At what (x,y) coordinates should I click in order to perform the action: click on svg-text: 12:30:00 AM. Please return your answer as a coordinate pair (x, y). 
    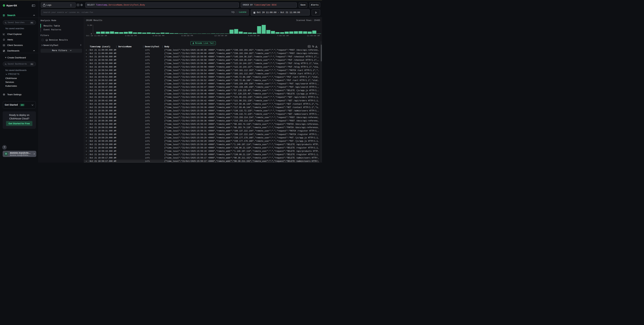
    Looking at the image, I should click on (220, 35).